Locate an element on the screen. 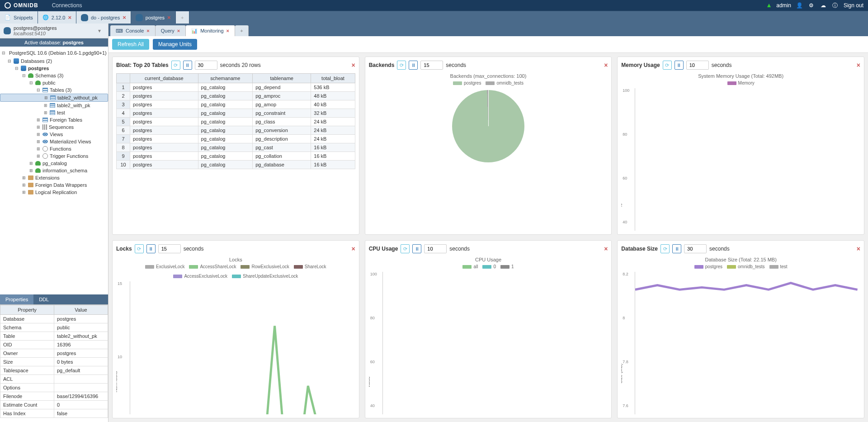  conntab-version: 🌐 2.12.0 × is located at coordinates (57, 17).